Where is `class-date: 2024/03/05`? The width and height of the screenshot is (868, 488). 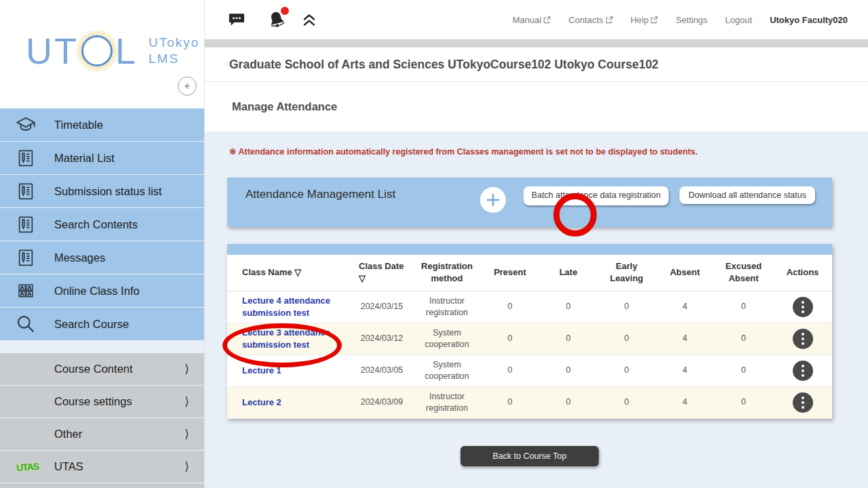 class-date: 2024/03/05 is located at coordinates (382, 370).